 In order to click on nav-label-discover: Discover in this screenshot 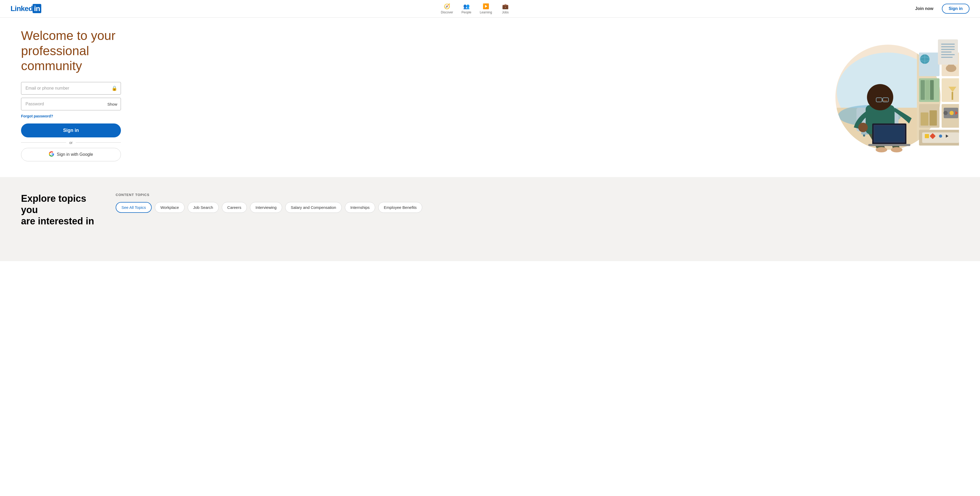, I will do `click(447, 12)`.